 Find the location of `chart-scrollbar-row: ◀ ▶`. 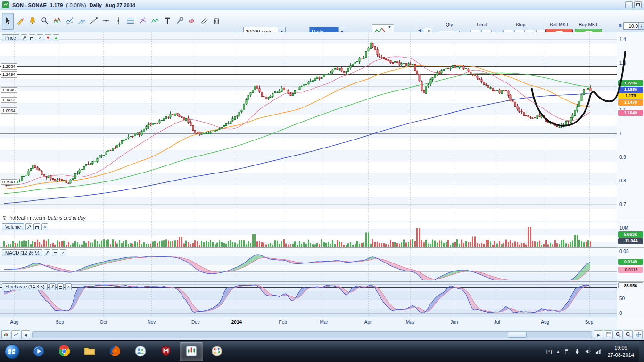

chart-scrollbar-row: ◀ ▶ is located at coordinates (322, 335).